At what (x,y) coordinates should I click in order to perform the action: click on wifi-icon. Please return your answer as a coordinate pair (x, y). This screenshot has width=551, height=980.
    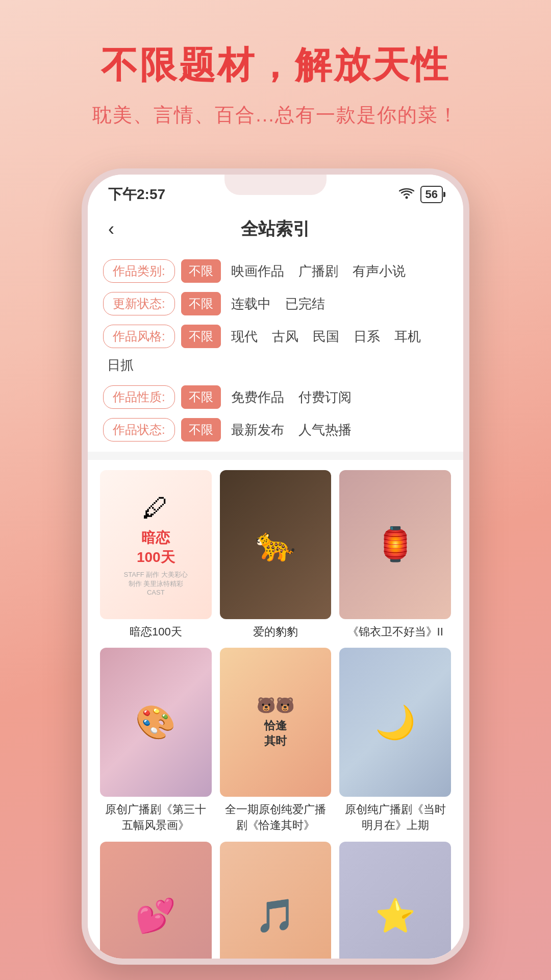
    Looking at the image, I should click on (407, 194).